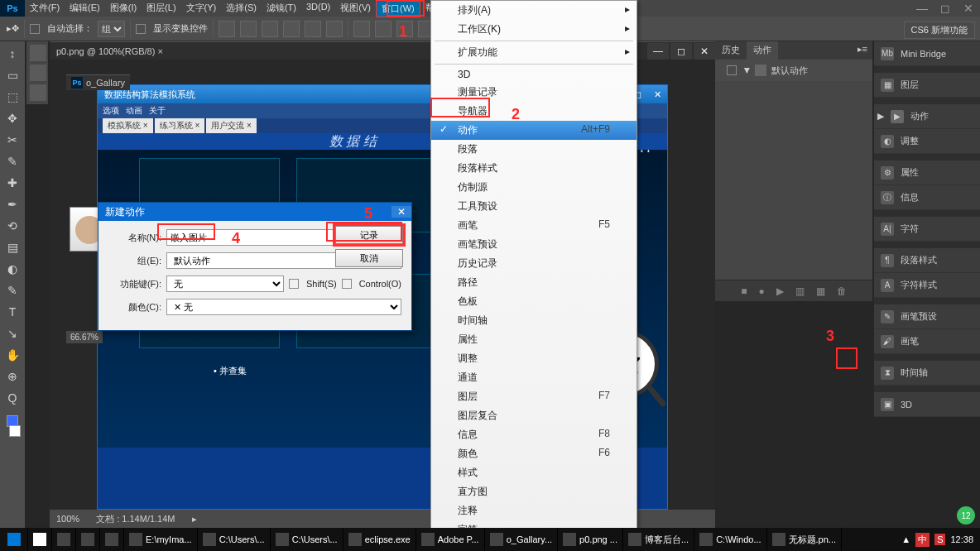 This screenshot has height=551, width=980. Describe the element at coordinates (281, 8) in the screenshot. I see `menu-t: 滤镜(T)` at that location.